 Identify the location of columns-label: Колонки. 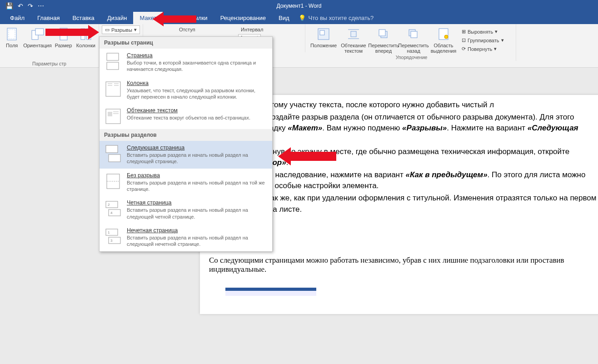
(86, 45).